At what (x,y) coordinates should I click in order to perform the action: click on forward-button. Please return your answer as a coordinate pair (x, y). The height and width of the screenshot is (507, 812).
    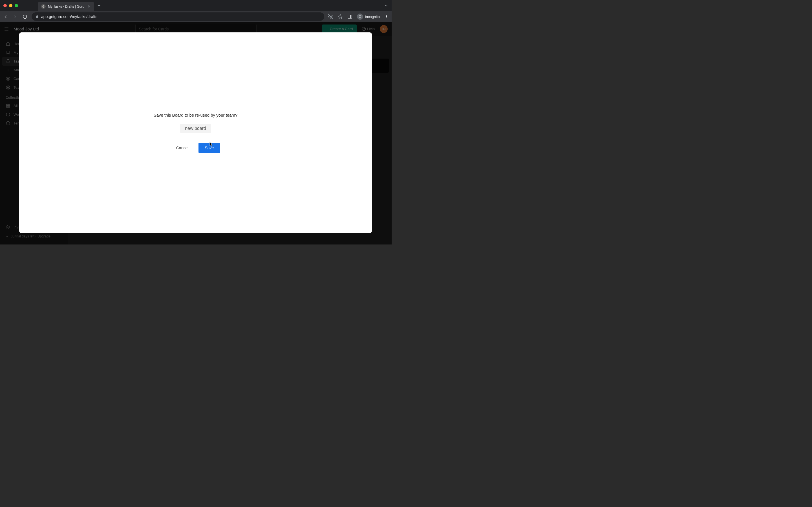
    Looking at the image, I should click on (15, 17).